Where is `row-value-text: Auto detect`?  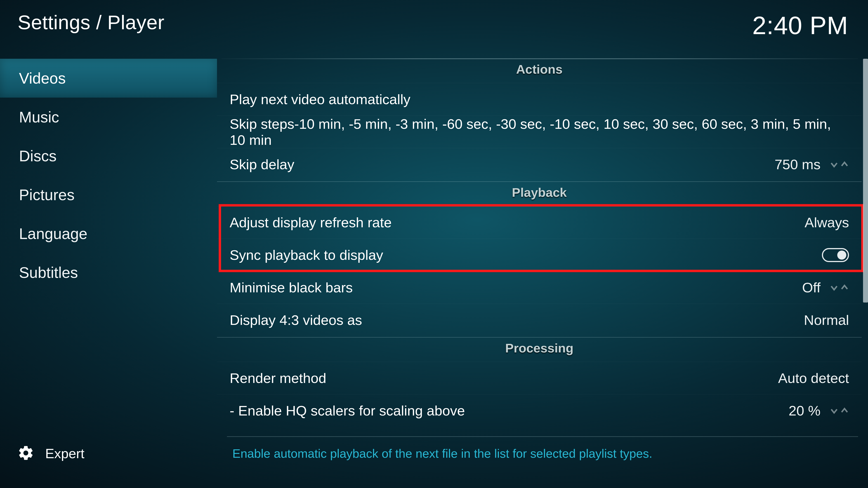
row-value-text: Auto detect is located at coordinates (813, 378).